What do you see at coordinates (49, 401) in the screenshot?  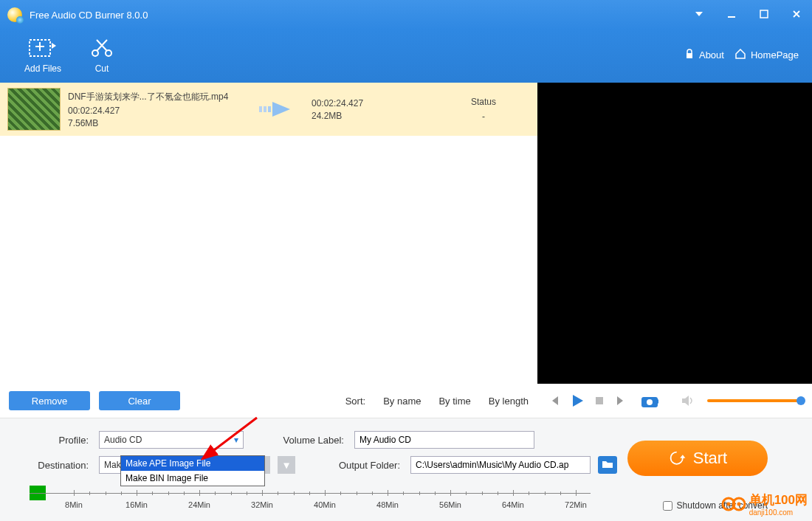 I see `remove-button: Remove` at bounding box center [49, 401].